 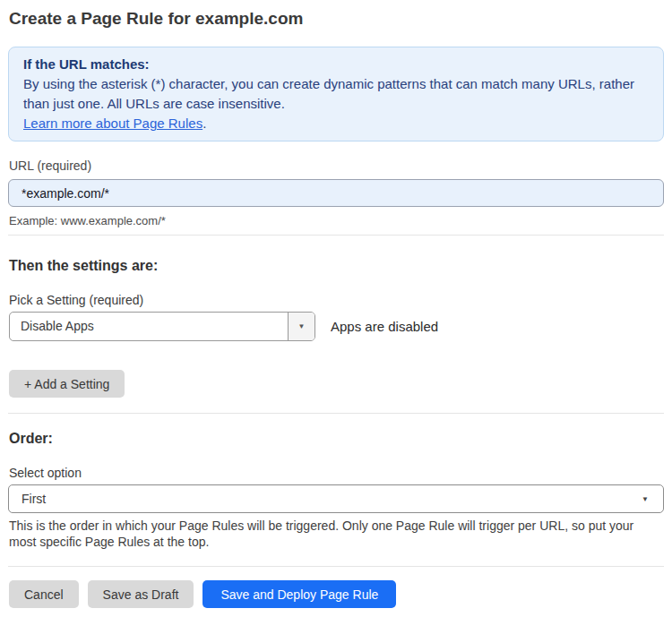 What do you see at coordinates (336, 94) in the screenshot?
I see `info-box-body: By using the asterisk (*) character, you…` at bounding box center [336, 94].